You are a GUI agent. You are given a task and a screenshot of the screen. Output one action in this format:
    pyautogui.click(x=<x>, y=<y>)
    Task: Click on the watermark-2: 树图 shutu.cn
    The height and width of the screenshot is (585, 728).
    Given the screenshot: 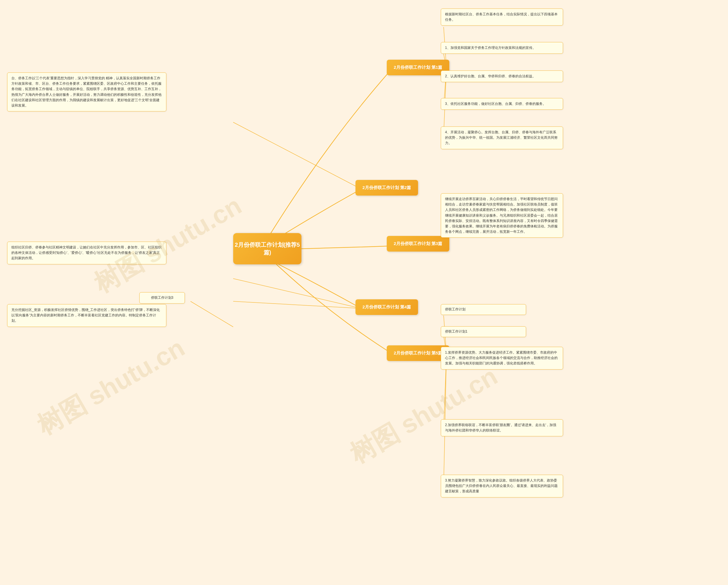 What is the action you would take?
    pyautogui.click(x=111, y=387)
    